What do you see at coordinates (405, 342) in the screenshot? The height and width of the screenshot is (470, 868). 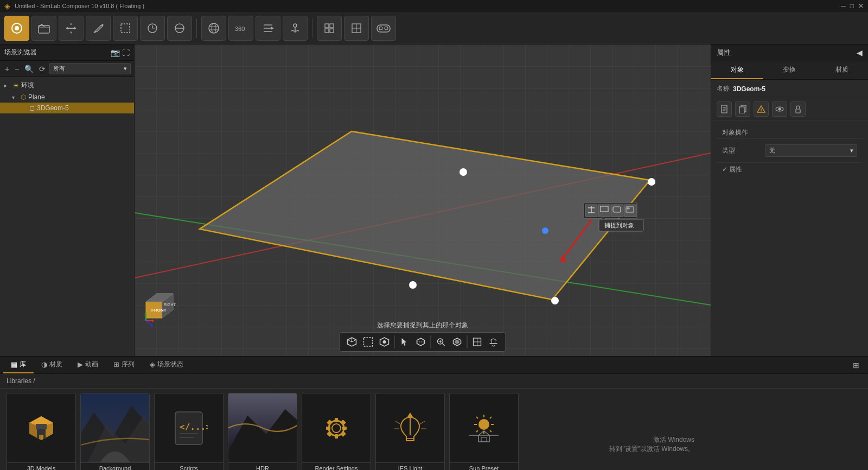 I see `vb-pointer-btn` at bounding box center [405, 342].